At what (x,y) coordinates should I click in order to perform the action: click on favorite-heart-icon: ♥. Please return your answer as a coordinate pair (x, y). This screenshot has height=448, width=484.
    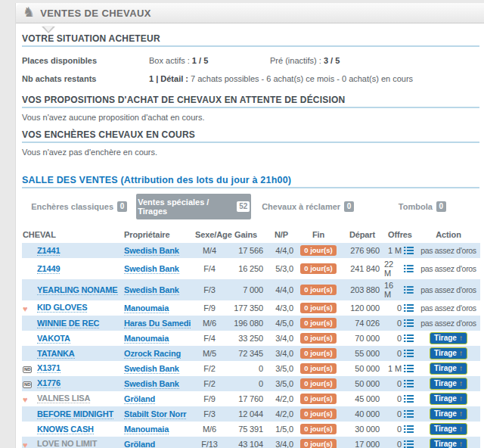
    Looking at the image, I should click on (30, 444).